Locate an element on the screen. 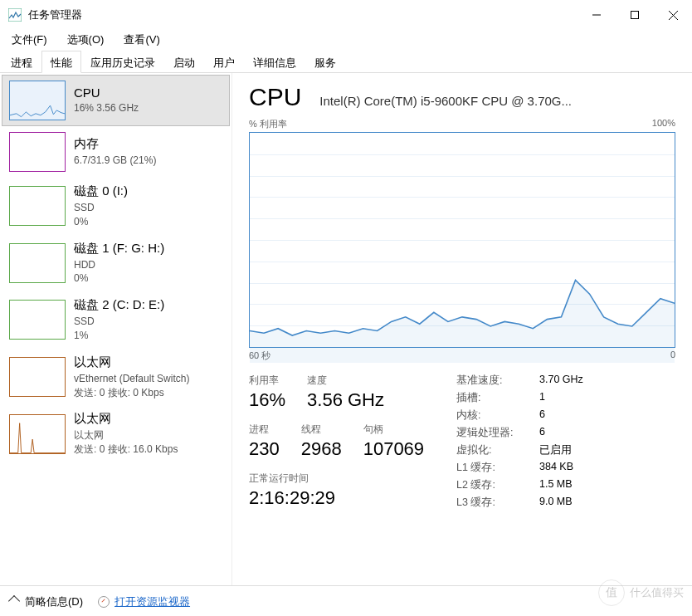  tab-bar: 进程 性能 应用历史记录 启动 用户 详细信息 服务 is located at coordinates (346, 61).